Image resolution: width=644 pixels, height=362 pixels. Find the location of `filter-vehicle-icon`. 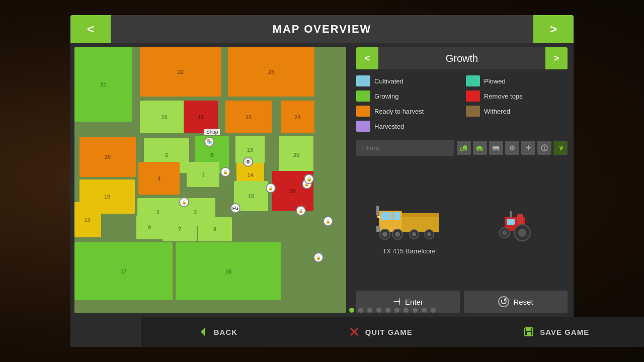

filter-vehicle-icon is located at coordinates (480, 148).